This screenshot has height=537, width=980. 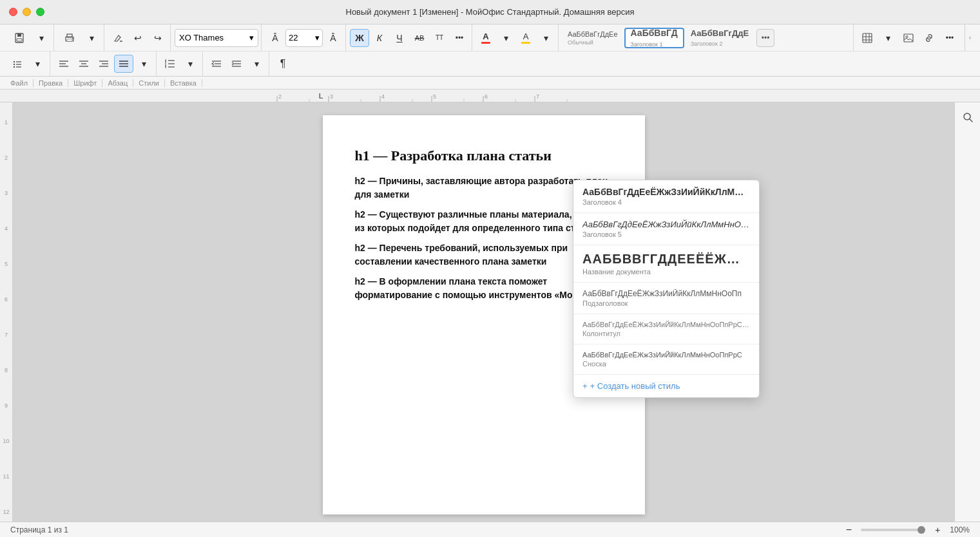 What do you see at coordinates (439, 38) in the screenshot?
I see `supersub-button: ТТ` at bounding box center [439, 38].